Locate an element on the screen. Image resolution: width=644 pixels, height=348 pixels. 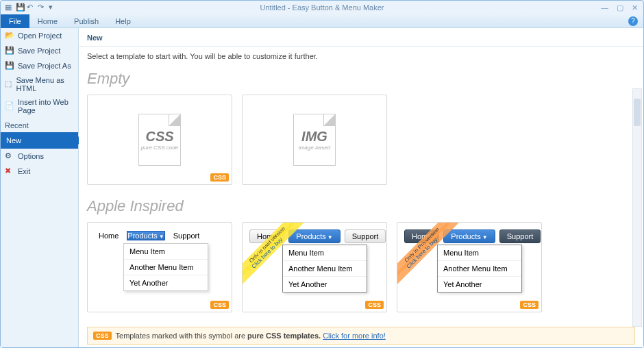
css-big-label: CSS is located at coordinates (159, 137).